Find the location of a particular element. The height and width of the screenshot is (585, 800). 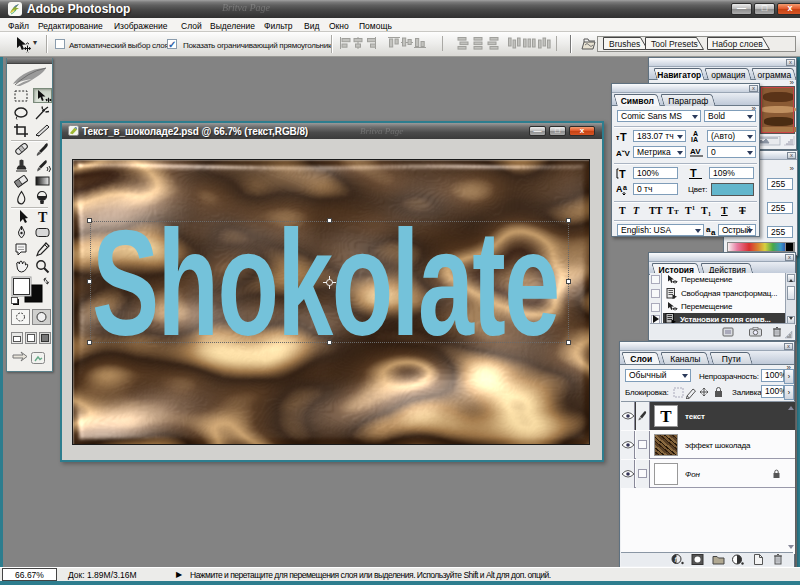

svg-text: AV is located at coordinates (696, 152).